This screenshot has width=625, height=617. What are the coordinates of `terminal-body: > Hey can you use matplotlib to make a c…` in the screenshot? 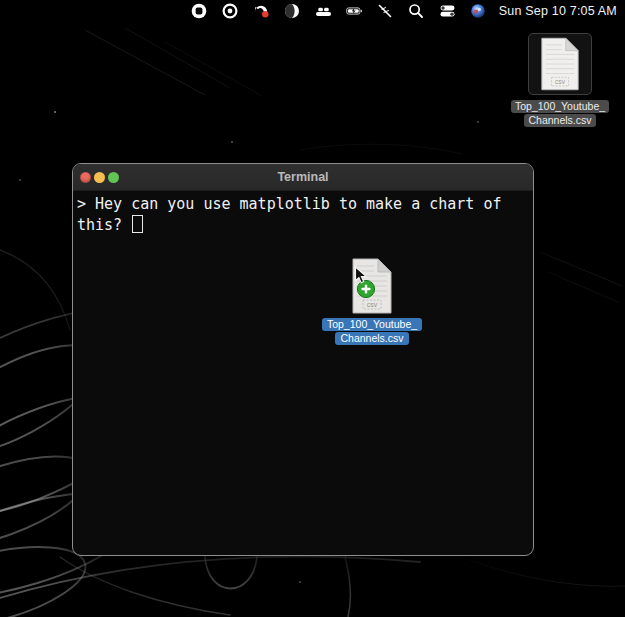 It's located at (303, 215).